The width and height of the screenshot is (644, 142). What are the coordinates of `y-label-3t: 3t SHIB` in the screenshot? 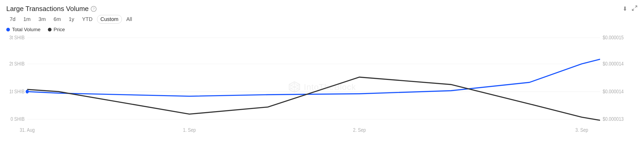 It's located at (17, 37).